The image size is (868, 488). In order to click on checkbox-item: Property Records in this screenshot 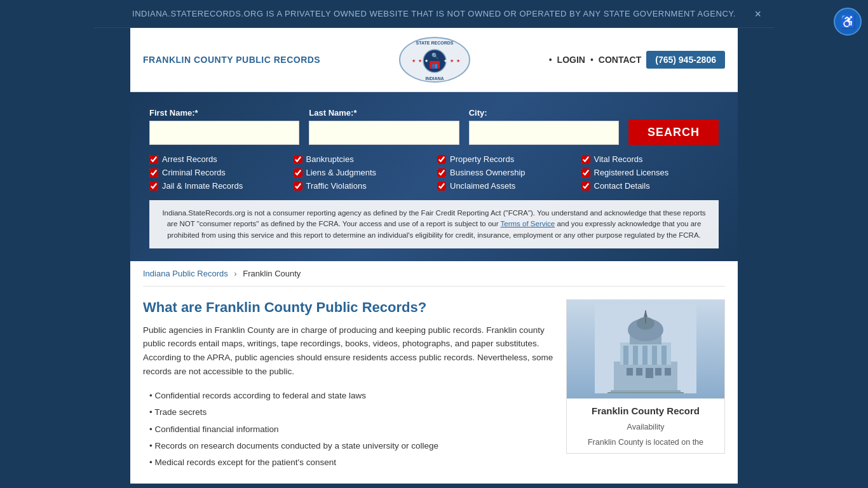, I will do `click(506, 159)`.